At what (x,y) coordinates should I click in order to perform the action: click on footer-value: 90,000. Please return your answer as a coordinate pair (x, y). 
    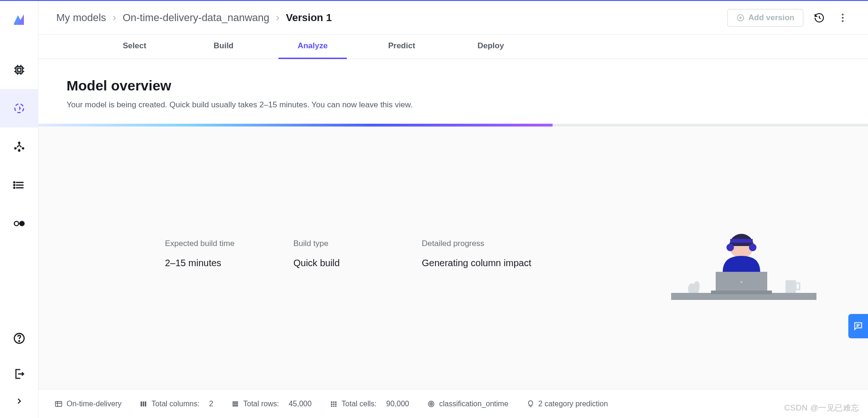
    Looking at the image, I should click on (397, 404).